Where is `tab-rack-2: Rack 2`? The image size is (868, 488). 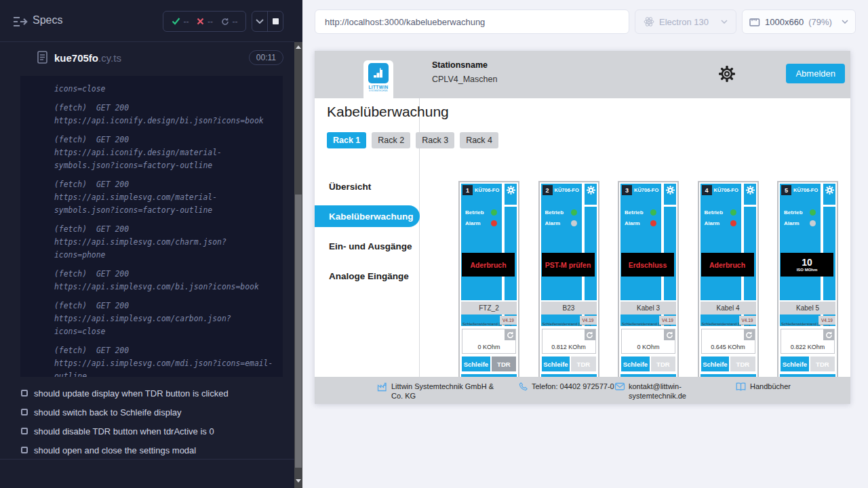
tab-rack-2: Rack 2 is located at coordinates (391, 140).